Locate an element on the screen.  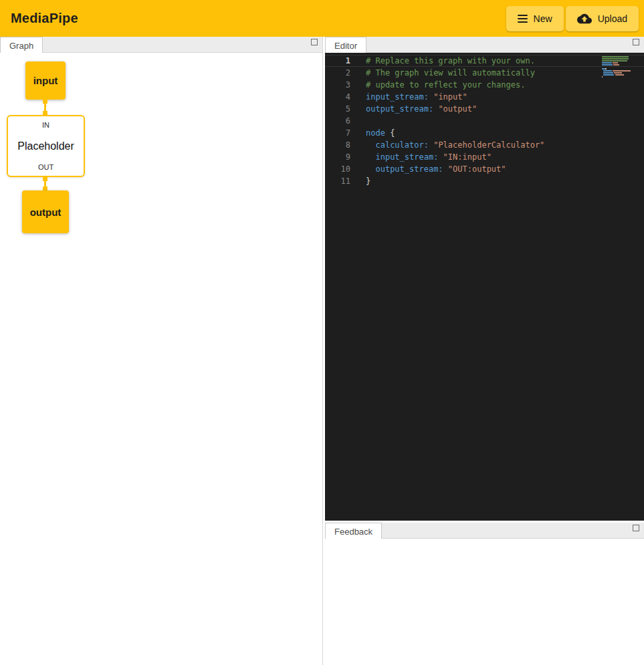
graph-popout-icon is located at coordinates (314, 42).